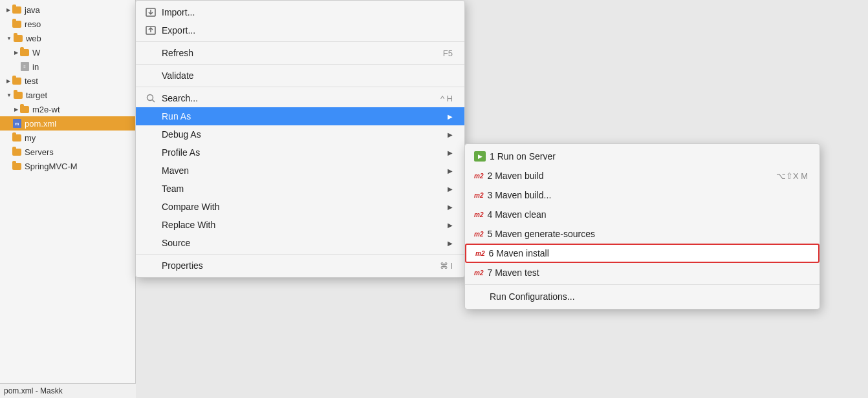 The width and height of the screenshot is (868, 398). I want to click on menu-item-maven-build: m2 2 Maven build ⌥⇧X M, so click(642, 176).